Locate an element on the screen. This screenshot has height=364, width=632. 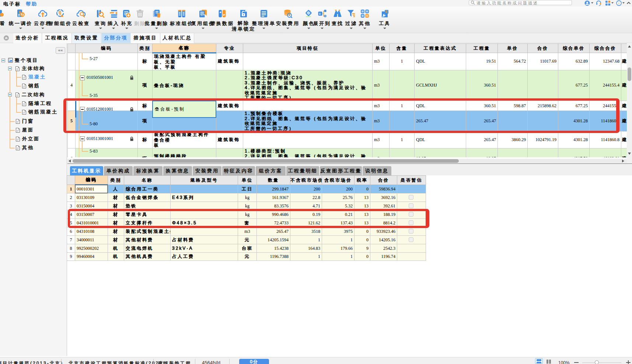
svg-text: i is located at coordinates (619, 3).